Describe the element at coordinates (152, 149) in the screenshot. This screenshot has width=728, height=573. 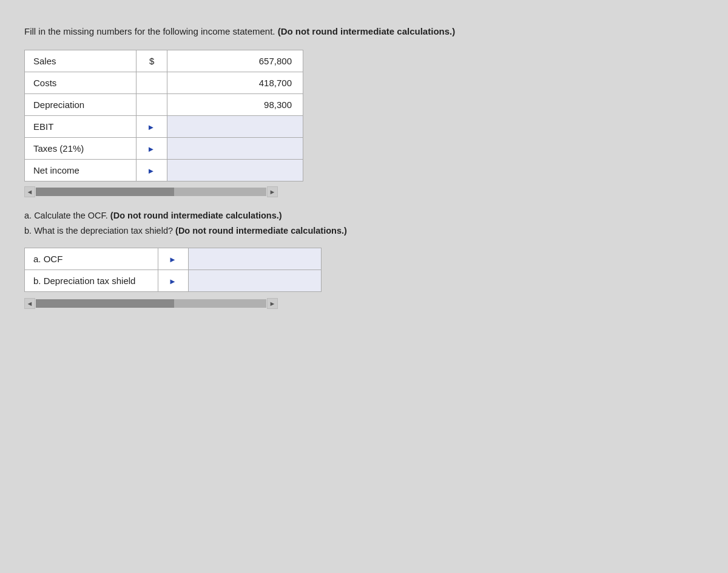
I see `taxes-dollar: ►` at that location.